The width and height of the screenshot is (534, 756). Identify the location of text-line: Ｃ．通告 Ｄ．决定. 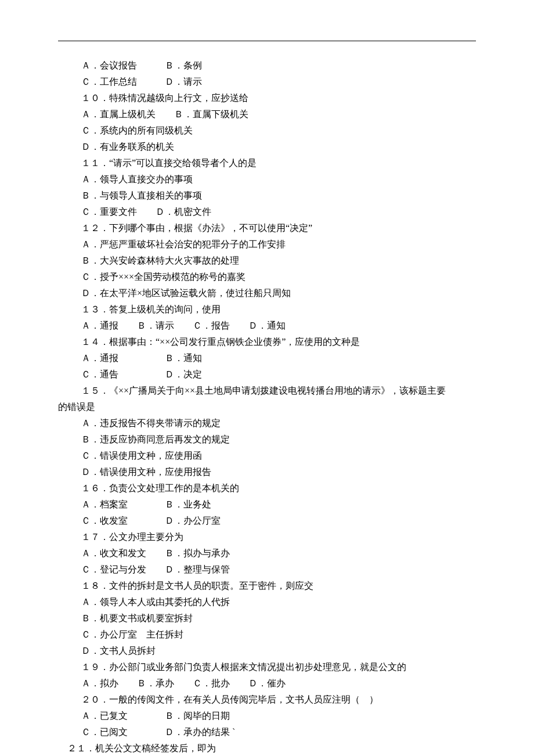
(267, 375).